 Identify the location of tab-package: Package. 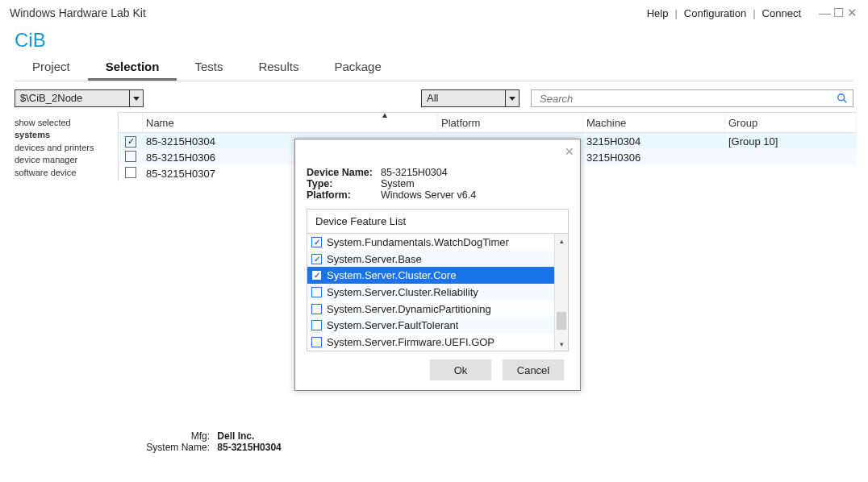
(357, 68).